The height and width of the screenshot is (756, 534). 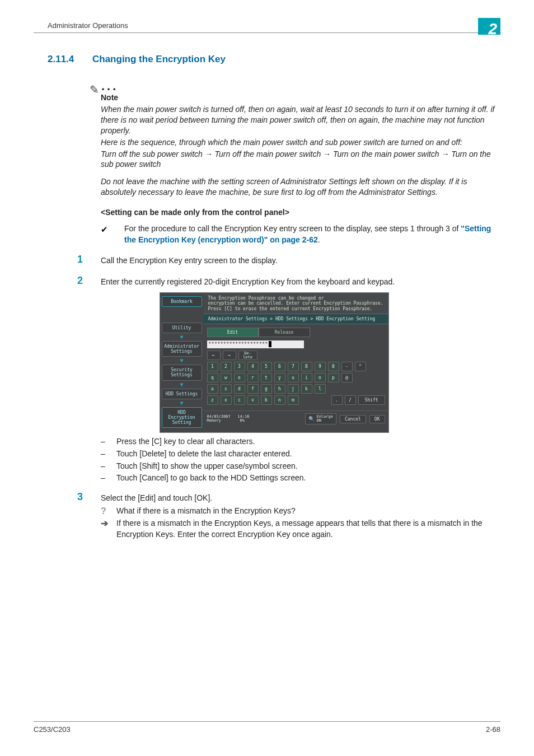 What do you see at coordinates (280, 400) in the screenshot?
I see `key-n: n` at bounding box center [280, 400].